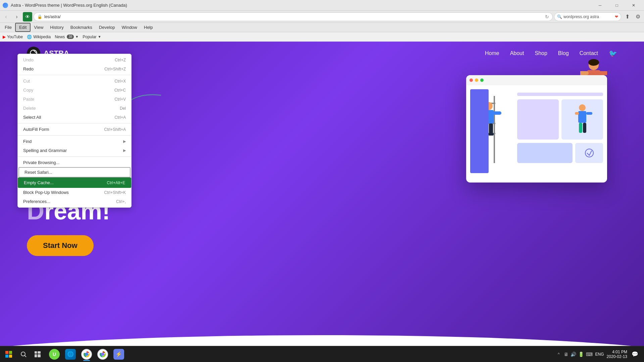 This screenshot has height=362, width=644. Describe the element at coordinates (13, 37) in the screenshot. I see `bookmark-youtube: ▶ YouTube` at that location.